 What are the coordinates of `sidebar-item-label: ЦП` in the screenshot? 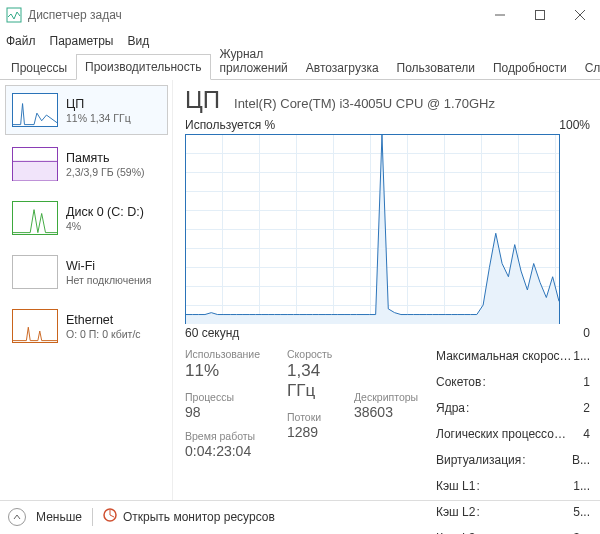 It's located at (98, 104).